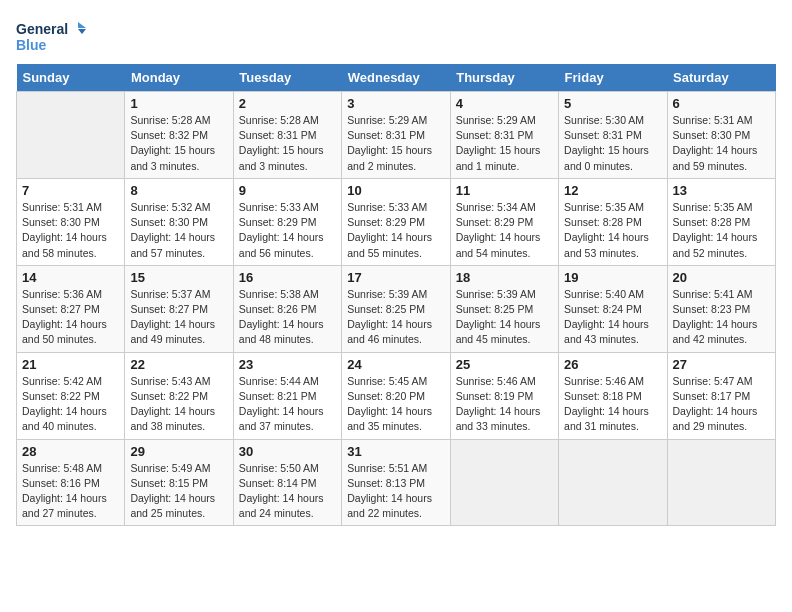 This screenshot has width=792, height=612. I want to click on day-info: Sunrise: 5:46 AMSunset: 8:18 PMDaylight:…, so click(612, 404).